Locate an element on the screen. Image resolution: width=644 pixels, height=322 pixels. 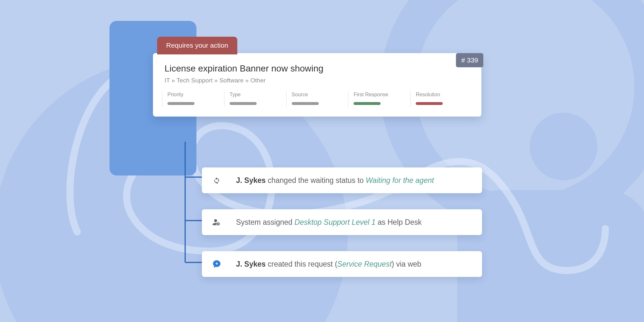
ticket-id-badge: # 339 is located at coordinates (469, 60).